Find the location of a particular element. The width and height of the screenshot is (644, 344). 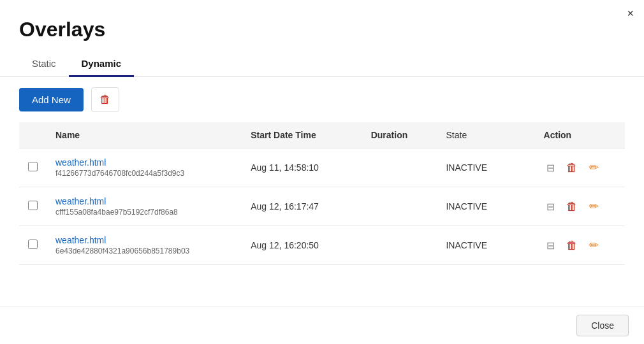

dialog-close-button: × is located at coordinates (630, 13).